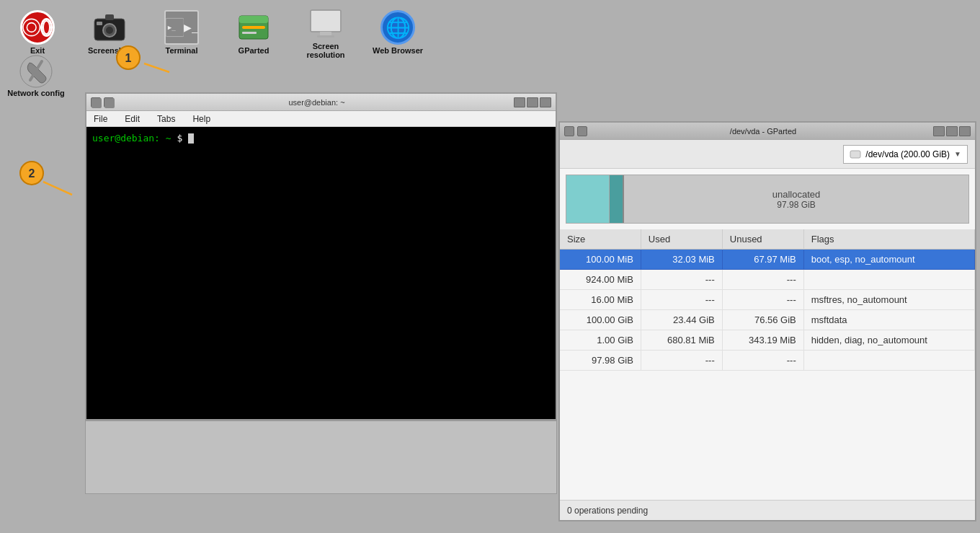 The height and width of the screenshot is (533, 980). What do you see at coordinates (762, 340) in the screenshot?
I see `table-cell-unused: 343.19 MiB` at bounding box center [762, 340].